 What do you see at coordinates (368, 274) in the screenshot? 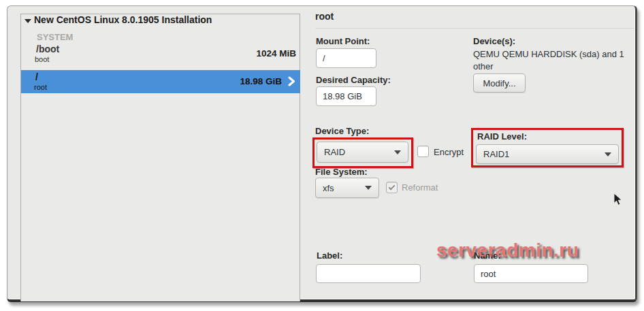
I see `label-input` at bounding box center [368, 274].